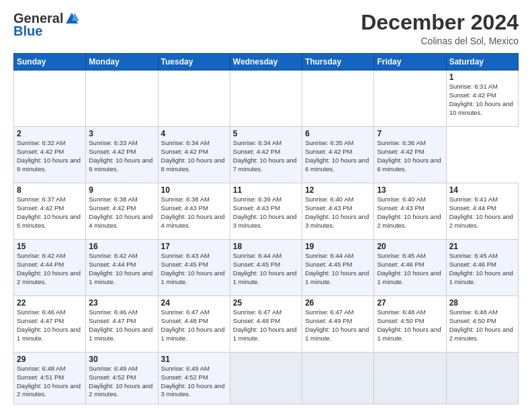 The width and height of the screenshot is (532, 411). Describe the element at coordinates (482, 268) in the screenshot. I see `calendar-day: 21Sunrise: 6:45 AMSunset: 4:46 PMDayligh…` at that location.